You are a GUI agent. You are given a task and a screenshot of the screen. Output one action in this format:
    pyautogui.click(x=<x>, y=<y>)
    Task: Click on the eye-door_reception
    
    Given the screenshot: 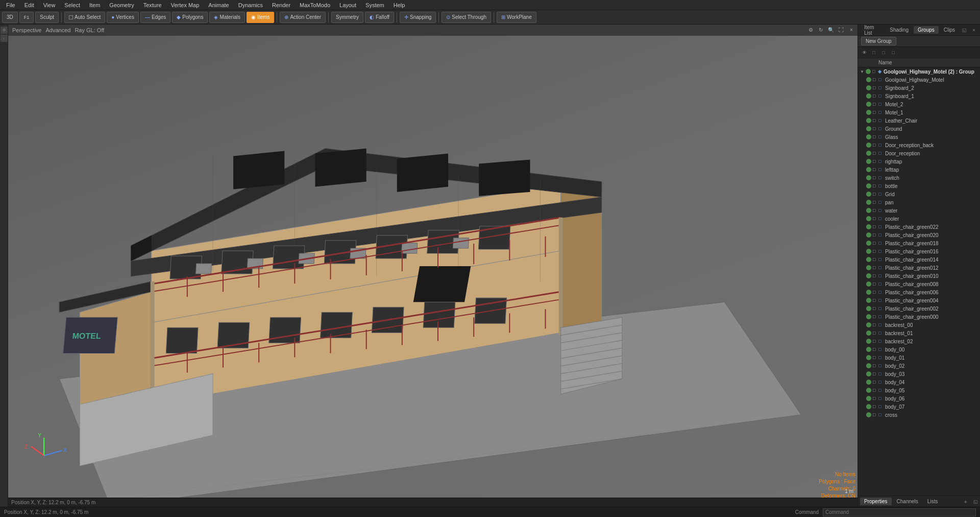 What is the action you would take?
    pyautogui.click(x=869, y=153)
    